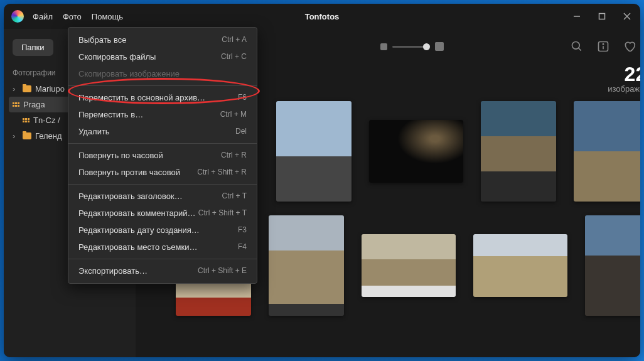 Image resolution: width=644 pixels, height=361 pixels. What do you see at coordinates (78, 16) in the screenshot?
I see `menubar: Файл Фото Помощь` at bounding box center [78, 16].